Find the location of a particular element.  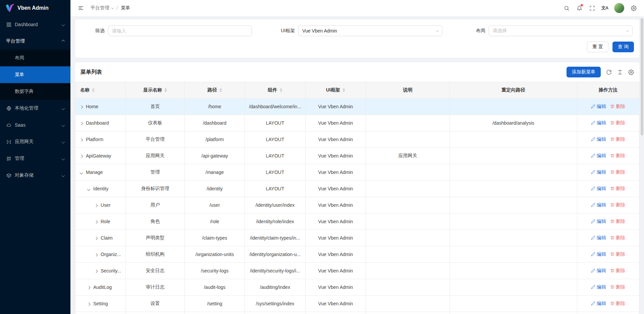

cell-name: Platform is located at coordinates (101, 139).